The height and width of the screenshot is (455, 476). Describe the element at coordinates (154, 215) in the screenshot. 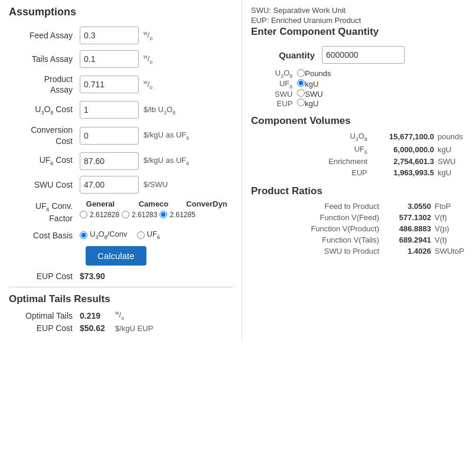

I see `conv-factor-radios: 2.612828 2.61283 2.61285` at that location.